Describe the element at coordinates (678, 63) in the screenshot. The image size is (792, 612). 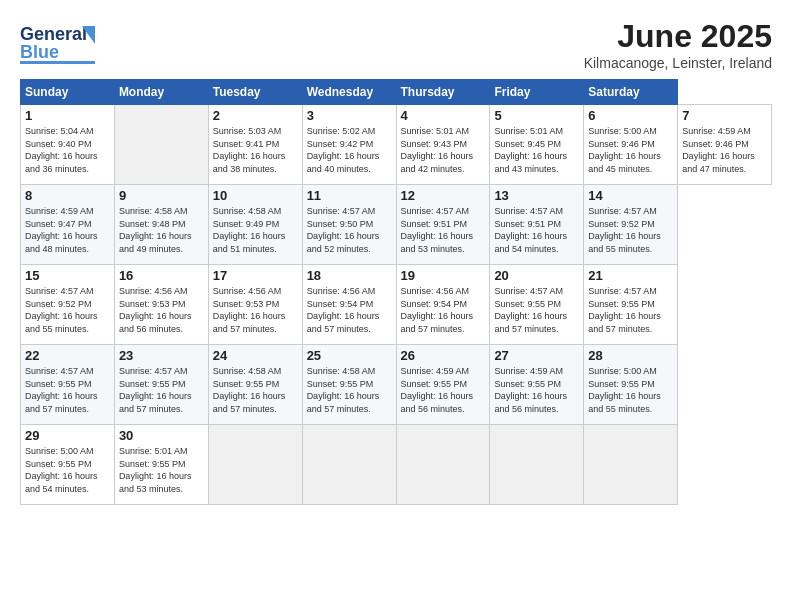
I see `subtitle: Kilmacanoge, Leinster, Ireland` at that location.